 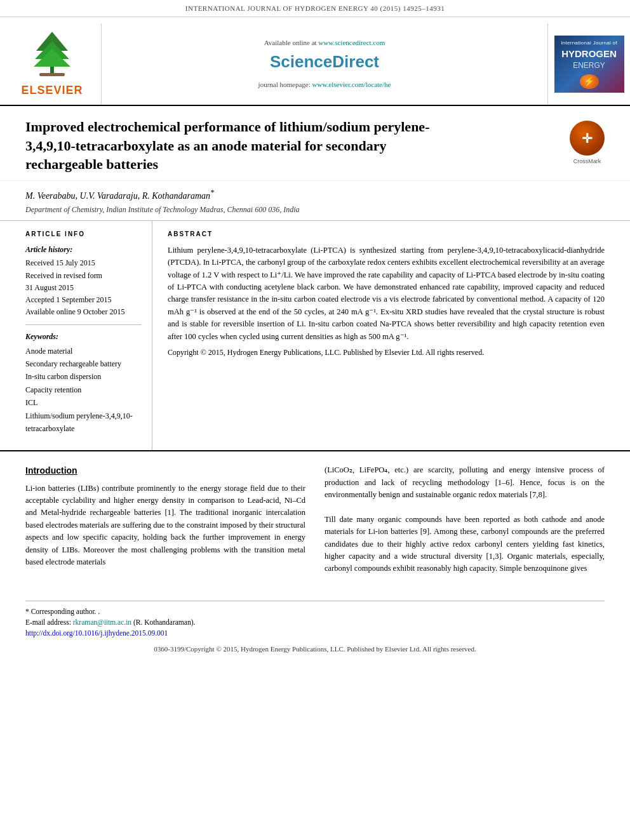 What do you see at coordinates (84, 235) in the screenshot?
I see `article-info-label: ARTICLE INFO` at bounding box center [84, 235].